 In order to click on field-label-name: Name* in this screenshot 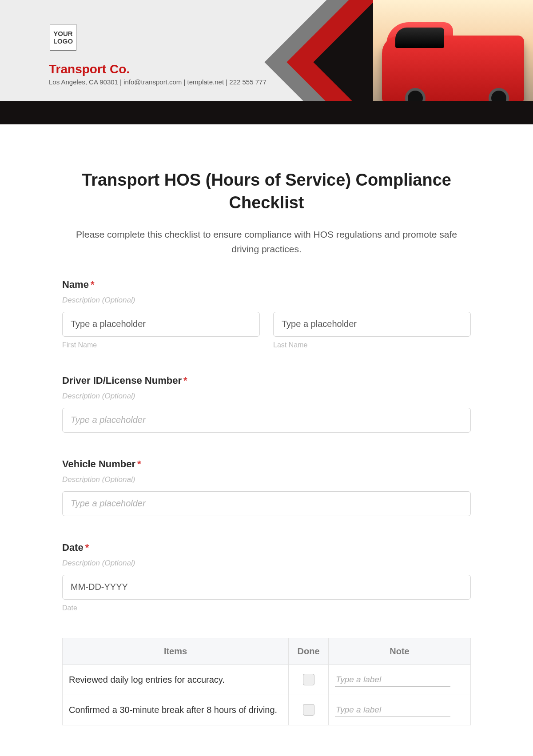, I will do `click(266, 285)`.